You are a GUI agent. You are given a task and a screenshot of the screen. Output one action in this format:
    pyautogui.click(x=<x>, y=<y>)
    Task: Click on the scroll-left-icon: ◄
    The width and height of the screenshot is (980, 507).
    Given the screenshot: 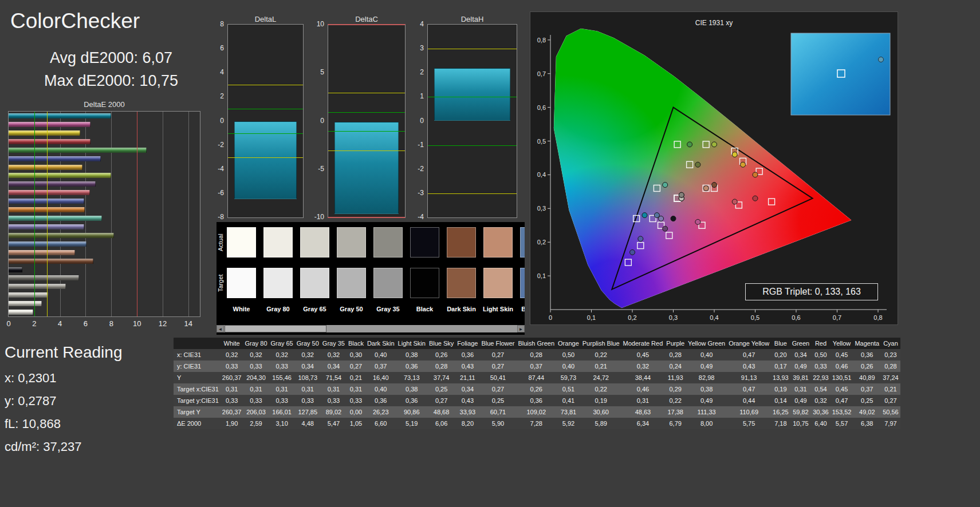 What is the action you would take?
    pyautogui.click(x=220, y=328)
    